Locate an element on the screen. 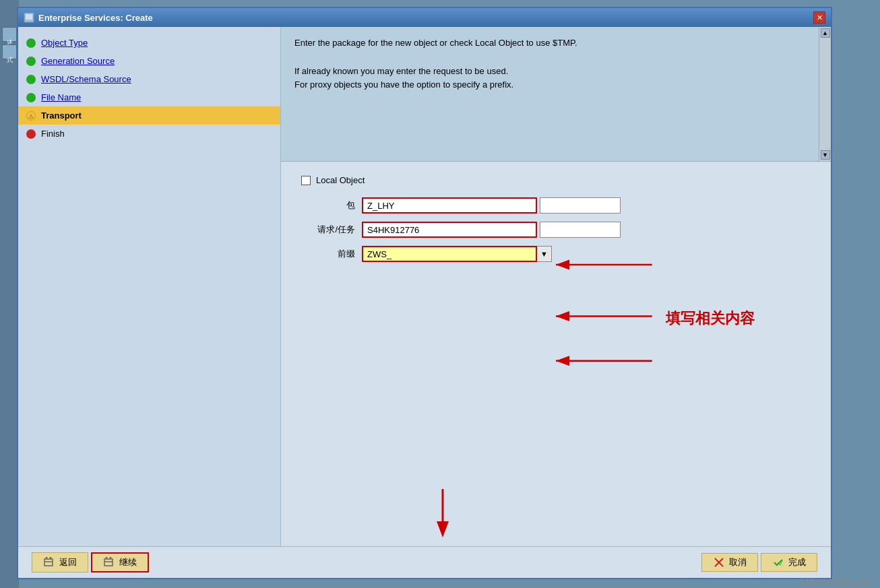  step-label-wsdl: WSDL/Schema Source is located at coordinates (86, 79).